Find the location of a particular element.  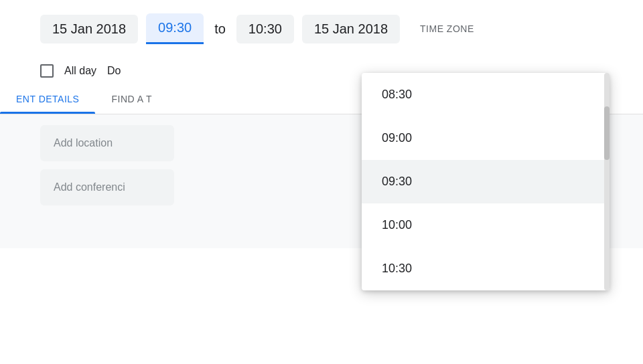

timezone-button: TIME ZONE is located at coordinates (447, 29).